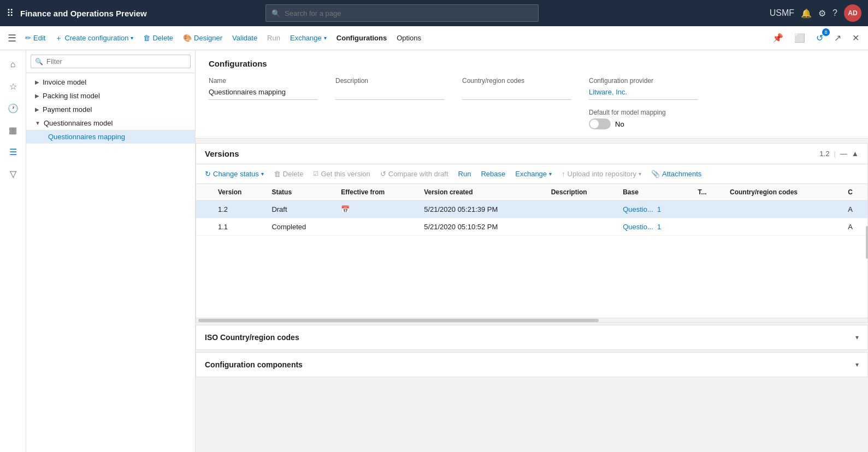 This screenshot has width=868, height=452. I want to click on expand-questionnaires-icon: ▼, so click(38, 123).